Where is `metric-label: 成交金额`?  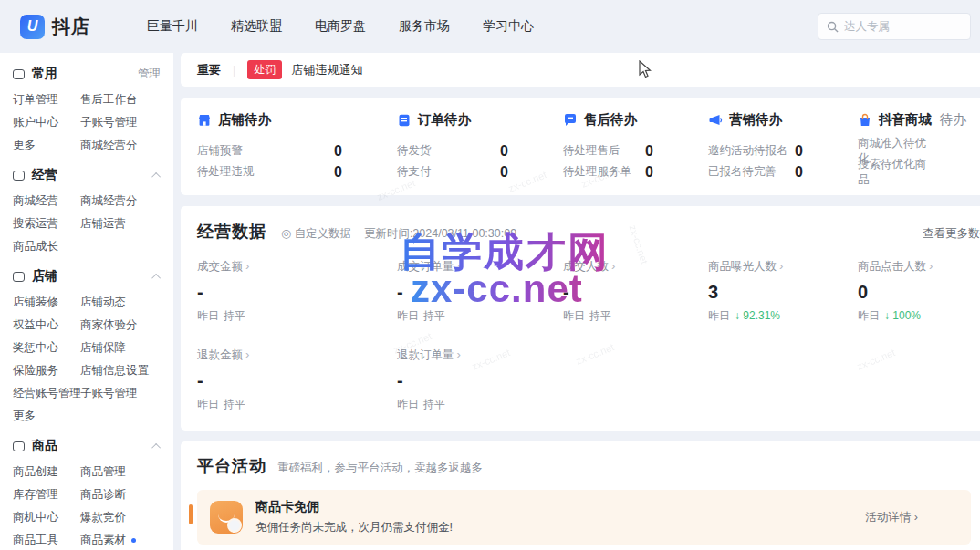 metric-label: 成交金额 is located at coordinates (220, 266).